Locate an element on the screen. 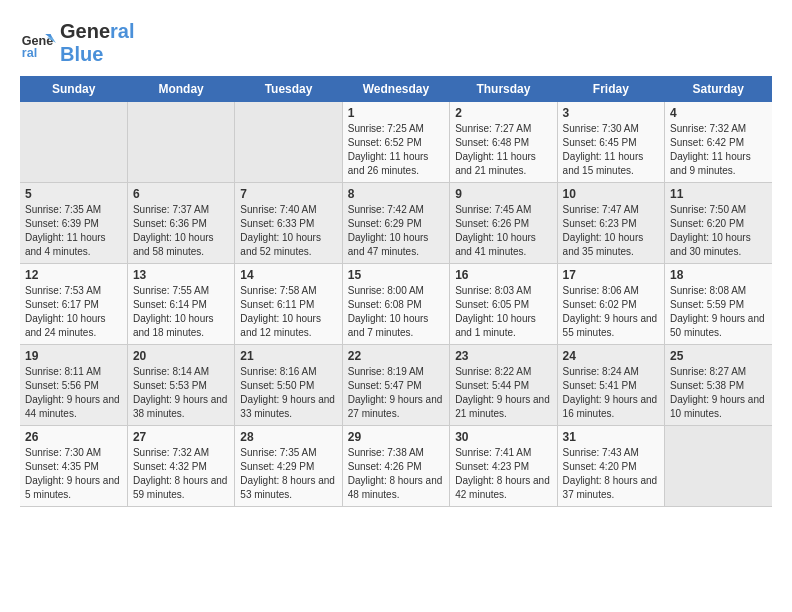 The width and height of the screenshot is (792, 612). day-info: Sunrise: 8:06 AM Sunset: 6:02 PM Dayligh… is located at coordinates (611, 312).